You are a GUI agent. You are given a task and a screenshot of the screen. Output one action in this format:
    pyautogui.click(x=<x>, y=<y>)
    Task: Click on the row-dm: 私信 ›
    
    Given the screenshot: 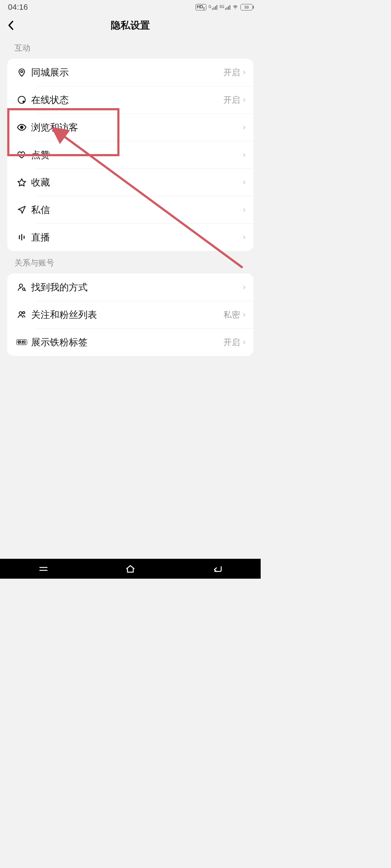 What is the action you would take?
    pyautogui.click(x=130, y=210)
    